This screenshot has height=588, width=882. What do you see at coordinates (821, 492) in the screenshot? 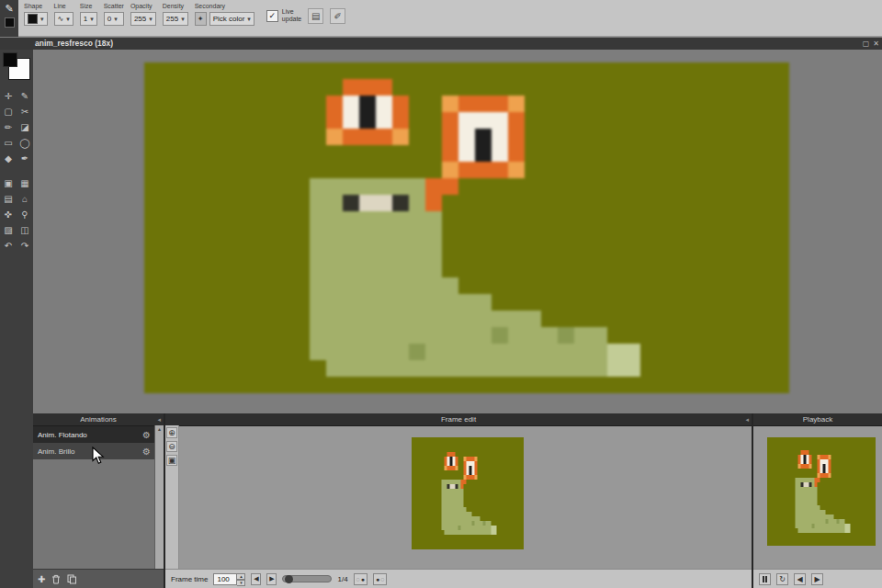
I see `playback-thumbnail-canvas` at bounding box center [821, 492].